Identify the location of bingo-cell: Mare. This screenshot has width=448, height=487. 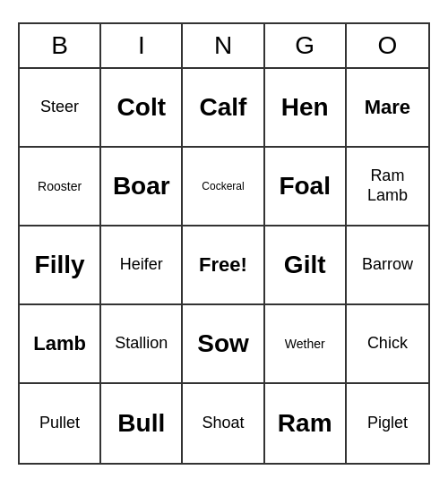
(387, 108).